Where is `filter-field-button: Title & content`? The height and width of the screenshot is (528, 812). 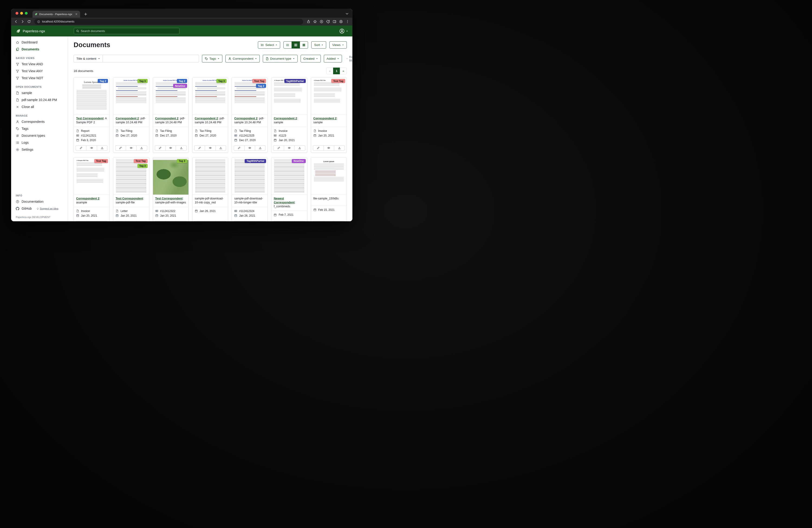 filter-field-button: Title & content is located at coordinates (88, 59).